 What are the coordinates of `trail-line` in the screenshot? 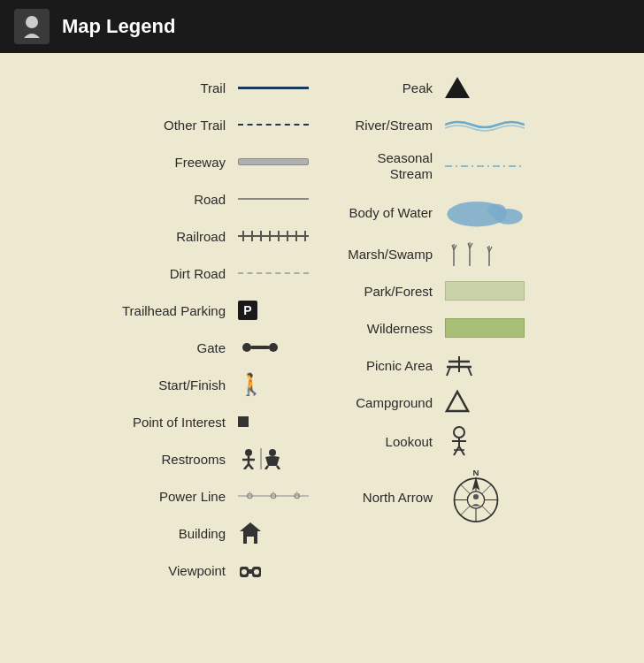 It's located at (273, 88).